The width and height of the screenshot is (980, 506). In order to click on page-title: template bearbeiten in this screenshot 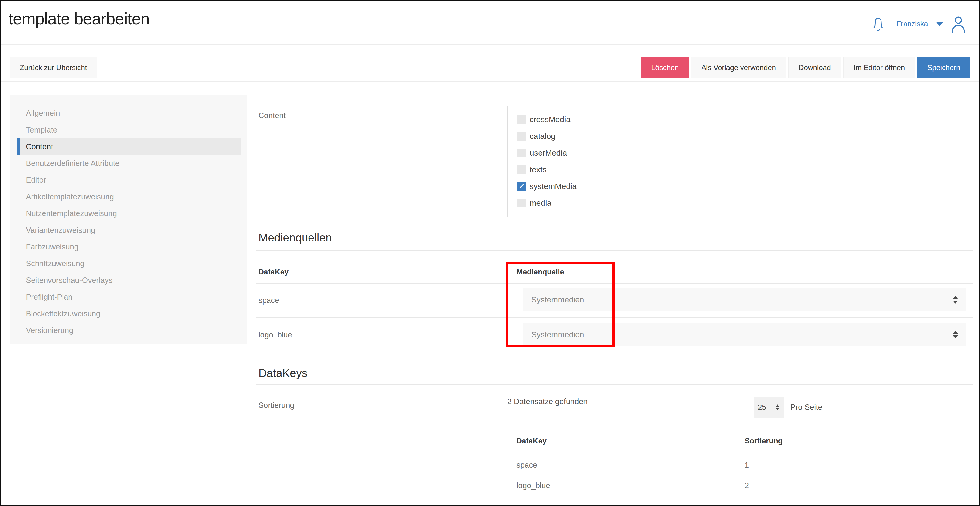, I will do `click(79, 19)`.